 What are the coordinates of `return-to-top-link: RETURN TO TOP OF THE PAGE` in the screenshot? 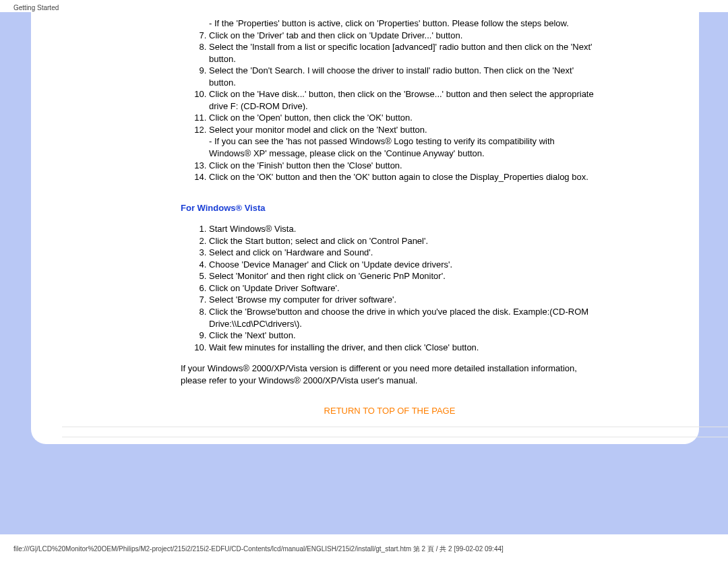 It's located at (390, 411).